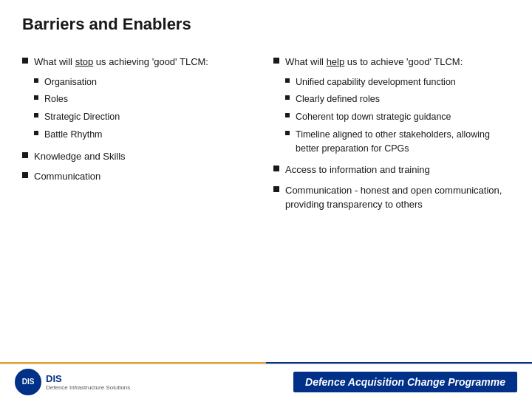  What do you see at coordinates (72, 382) in the screenshot?
I see `footer-logo: DIS DIS Defence Infrastructure Solutions` at bounding box center [72, 382].